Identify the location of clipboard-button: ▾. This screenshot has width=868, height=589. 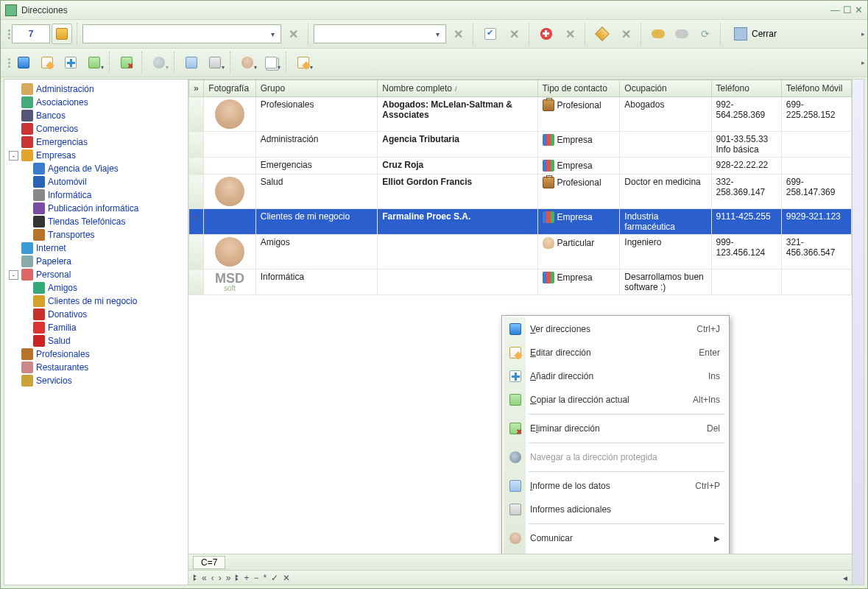
(271, 63).